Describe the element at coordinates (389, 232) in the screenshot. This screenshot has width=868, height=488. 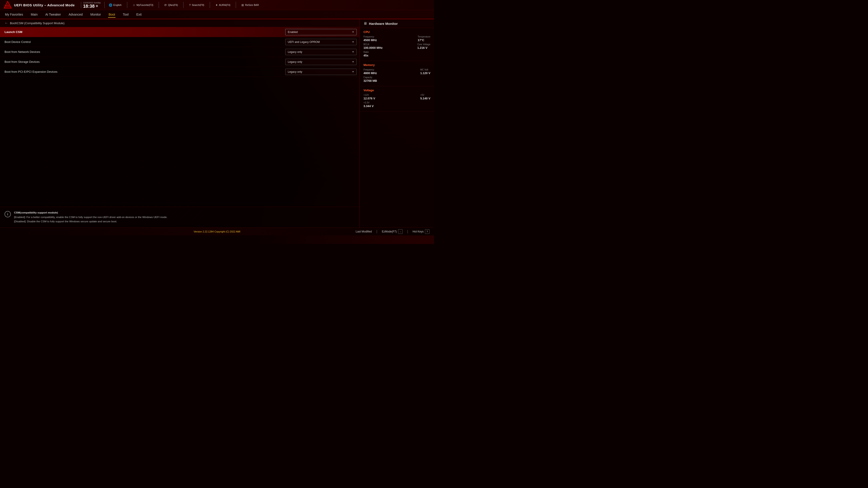
I see `ezmode-label: EzMode(F7)` at that location.